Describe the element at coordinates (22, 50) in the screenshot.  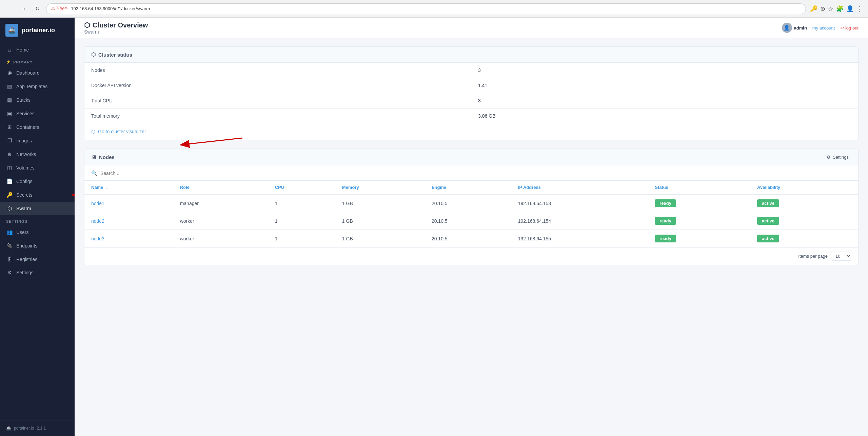
I see `sidebar-item-home-label: Home` at that location.